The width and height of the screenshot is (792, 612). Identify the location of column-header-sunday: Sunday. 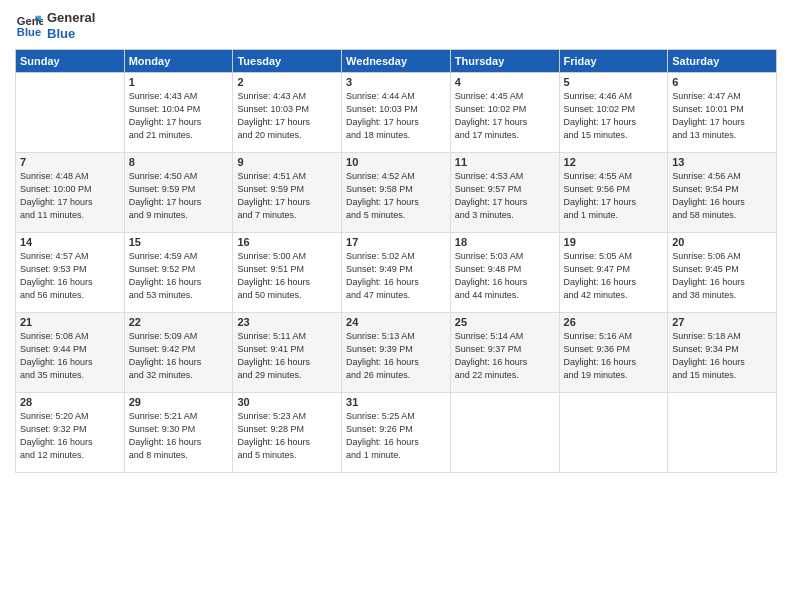
(70, 62).